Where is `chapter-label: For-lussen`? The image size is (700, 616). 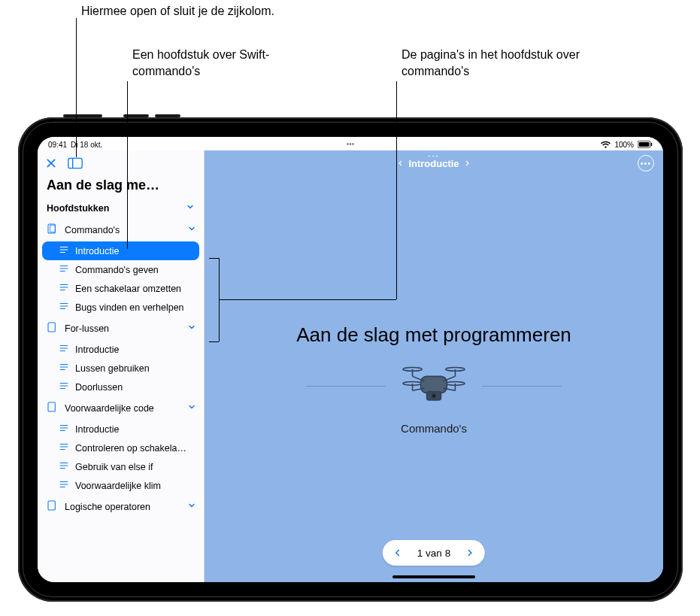
chapter-label: For-lussen is located at coordinates (123, 329).